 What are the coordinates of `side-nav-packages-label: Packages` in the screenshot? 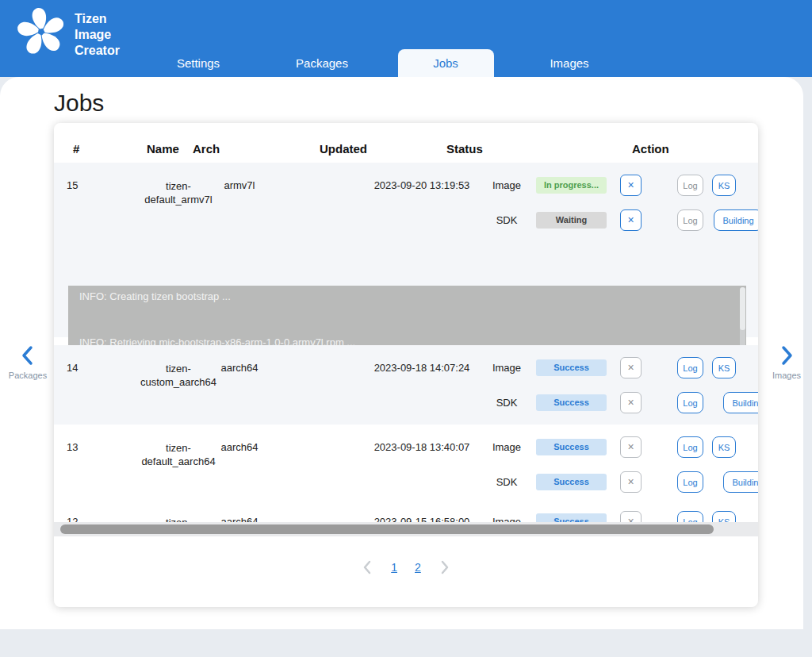 It's located at (28, 375).